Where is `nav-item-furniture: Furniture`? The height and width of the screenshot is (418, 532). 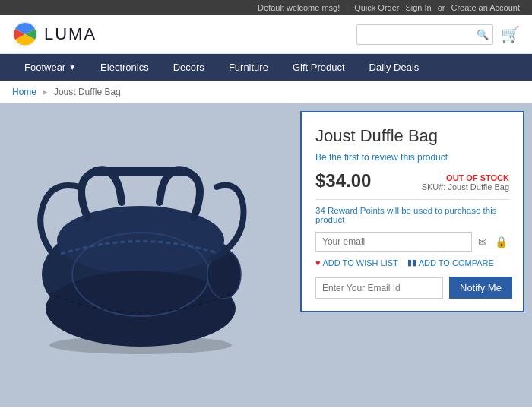
nav-item-furniture: Furniture is located at coordinates (249, 67).